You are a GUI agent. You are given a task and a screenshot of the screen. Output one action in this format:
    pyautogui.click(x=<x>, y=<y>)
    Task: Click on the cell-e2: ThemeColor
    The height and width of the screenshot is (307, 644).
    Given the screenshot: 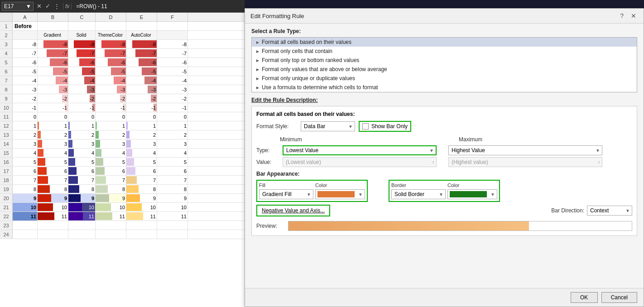 What is the action you would take?
    pyautogui.click(x=111, y=35)
    